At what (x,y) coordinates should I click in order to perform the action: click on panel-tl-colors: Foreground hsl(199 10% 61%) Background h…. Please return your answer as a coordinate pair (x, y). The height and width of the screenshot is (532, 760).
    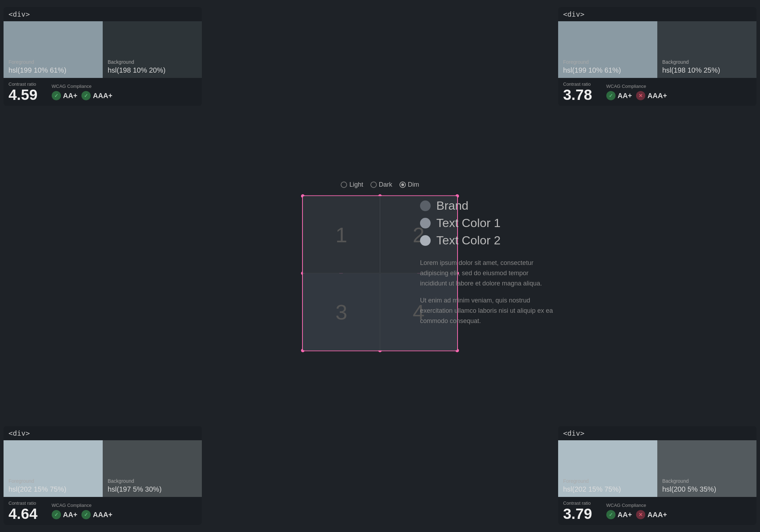
    Looking at the image, I should click on (103, 50).